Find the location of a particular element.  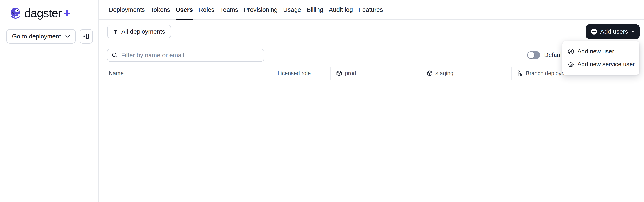

collapse-panel-icon is located at coordinates (86, 36).